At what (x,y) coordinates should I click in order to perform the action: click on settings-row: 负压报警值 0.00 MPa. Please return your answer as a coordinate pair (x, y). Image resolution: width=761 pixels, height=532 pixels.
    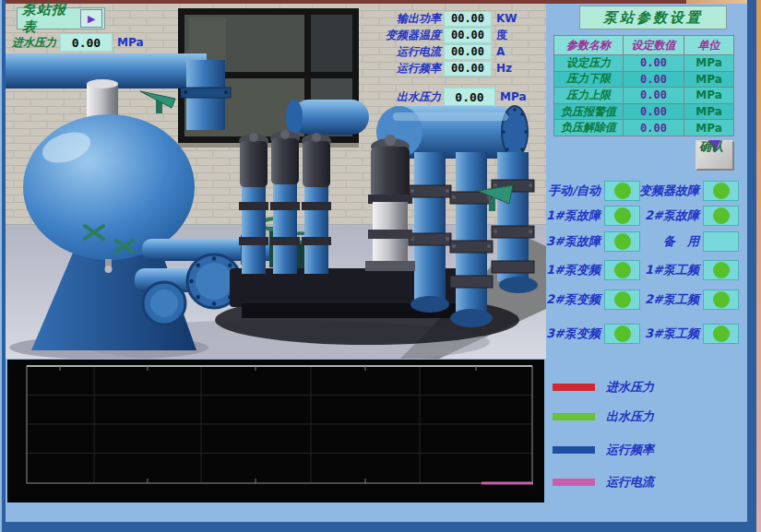
    Looking at the image, I should click on (644, 112).